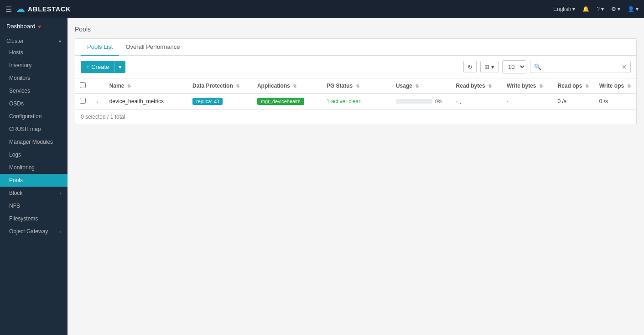  What do you see at coordinates (34, 193) in the screenshot?
I see `sidebar-item-block: Block ›` at bounding box center [34, 193].